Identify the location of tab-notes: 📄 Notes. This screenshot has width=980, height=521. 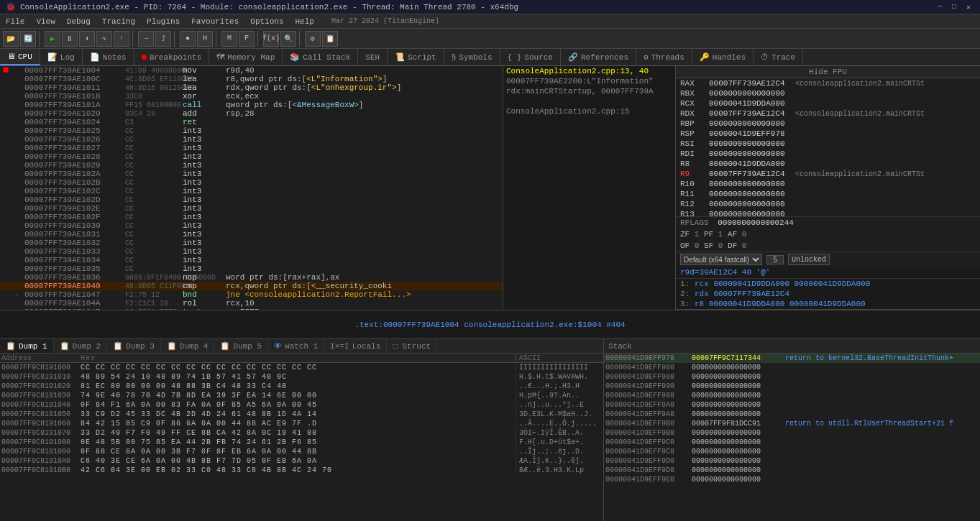
(109, 57).